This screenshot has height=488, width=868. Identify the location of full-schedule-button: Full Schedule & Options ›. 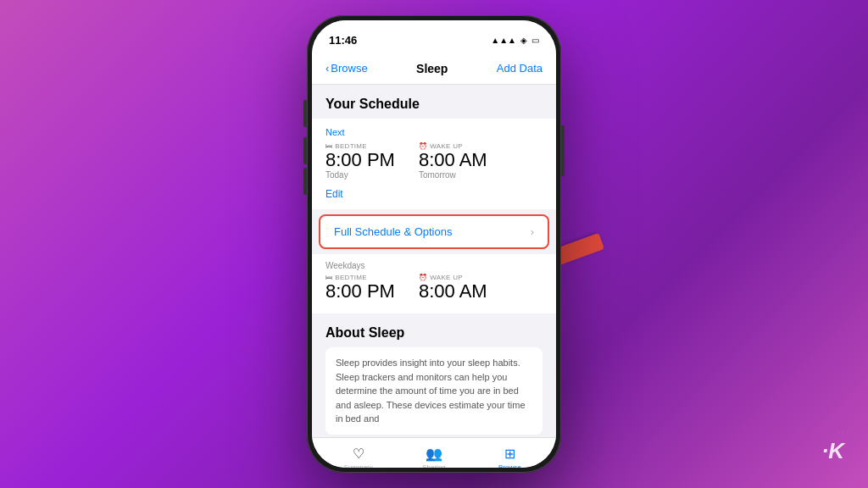
(434, 232).